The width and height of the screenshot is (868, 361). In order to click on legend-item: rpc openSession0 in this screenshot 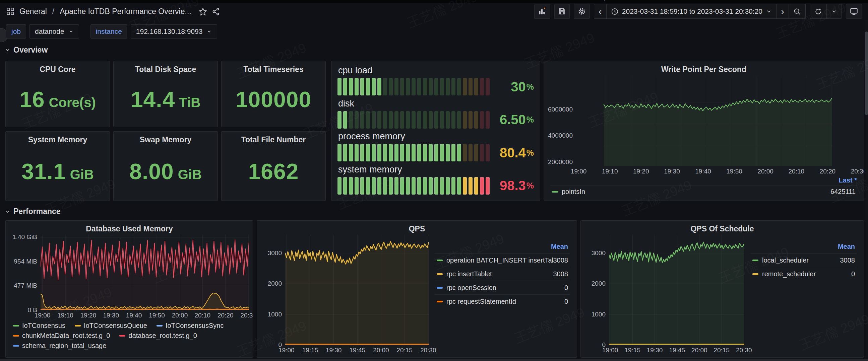, I will do `click(502, 288)`.